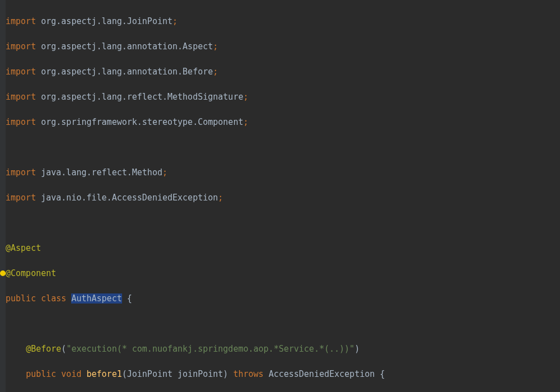 This screenshot has width=560, height=392. I want to click on import-path: org.aspectj.lang.annotation.Before, so click(127, 72).